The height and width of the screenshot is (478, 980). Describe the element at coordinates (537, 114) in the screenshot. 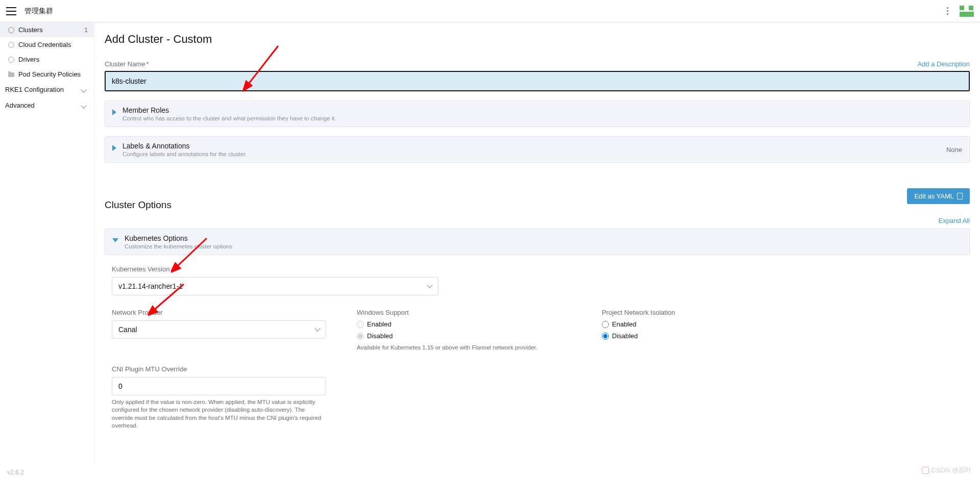

I see `member-roles-panel: Member Roles Control who has access to t…` at that location.